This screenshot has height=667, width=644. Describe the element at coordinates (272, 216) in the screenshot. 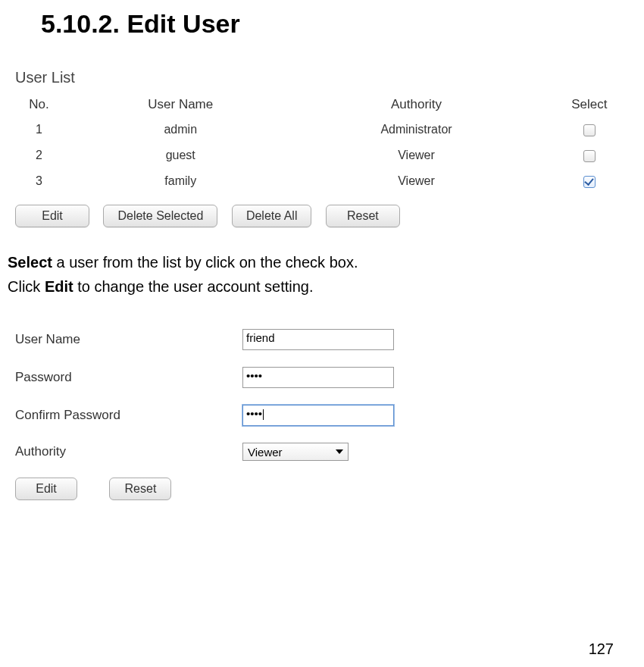

I see `delete-all-button: Delete All` at that location.